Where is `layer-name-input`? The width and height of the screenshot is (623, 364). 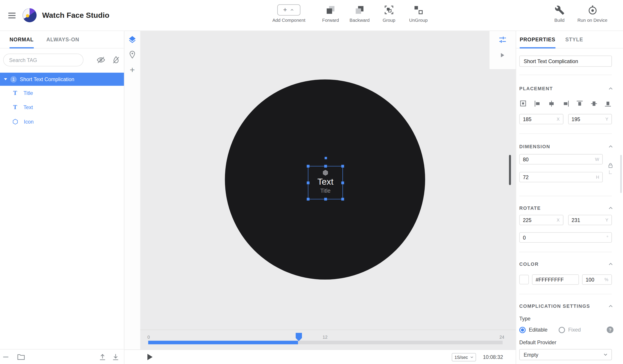 layer-name-input is located at coordinates (566, 61).